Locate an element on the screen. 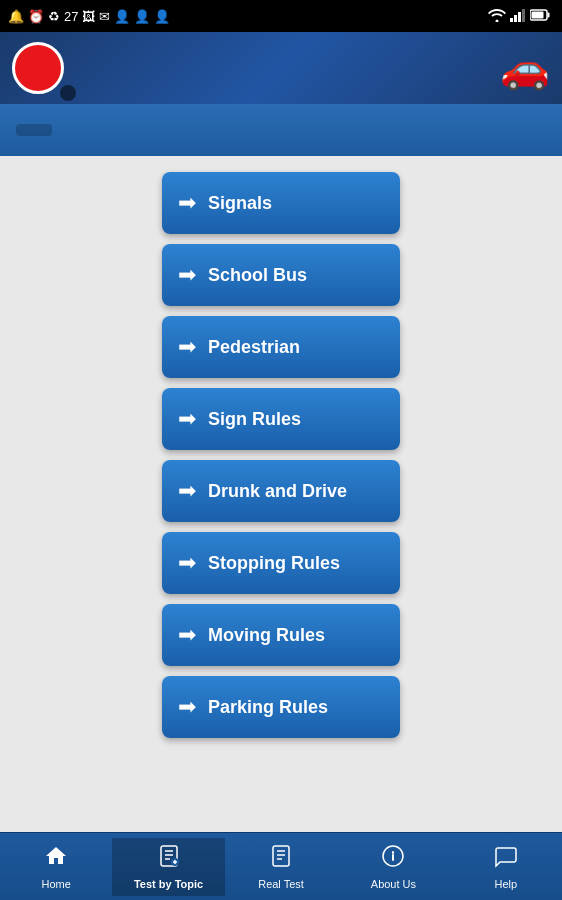 Image resolution: width=562 pixels, height=900 pixels. category-label: Stopping Rules is located at coordinates (274, 564).